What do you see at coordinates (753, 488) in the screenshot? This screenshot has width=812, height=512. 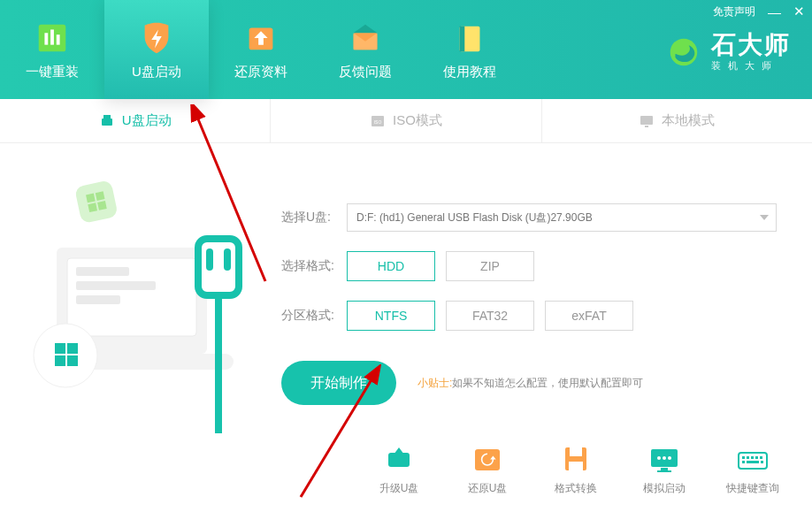 I see `tool-label: 快捷键查询` at bounding box center [753, 488].